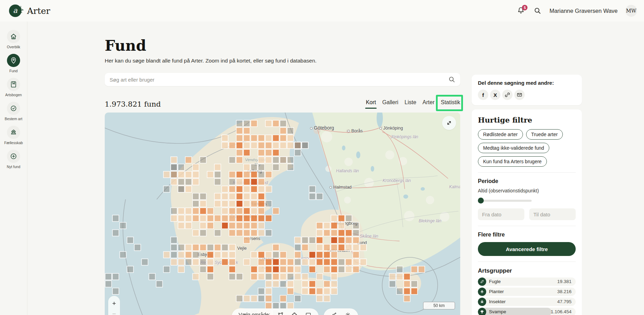 This screenshot has width=644, height=315. Describe the element at coordinates (334, 313) in the screenshot. I see `custom-area-icon` at that location.